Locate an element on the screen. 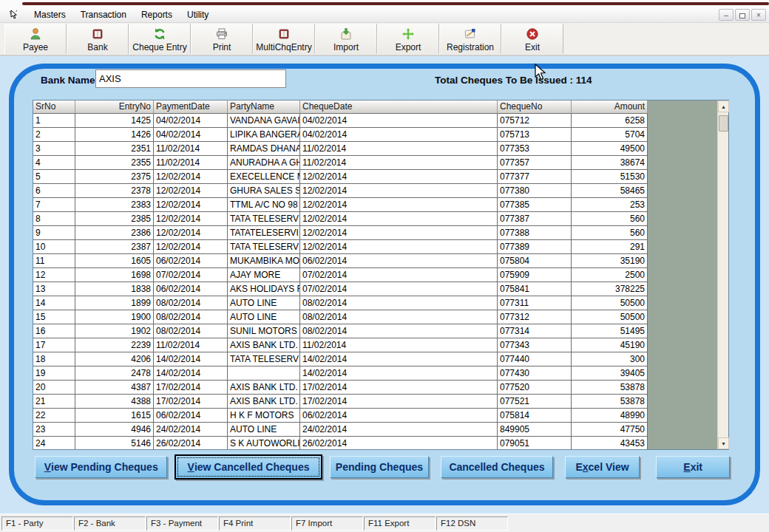 Image resolution: width=769 pixels, height=532 pixels. cell-chequeno: 075712 is located at coordinates (535, 121).